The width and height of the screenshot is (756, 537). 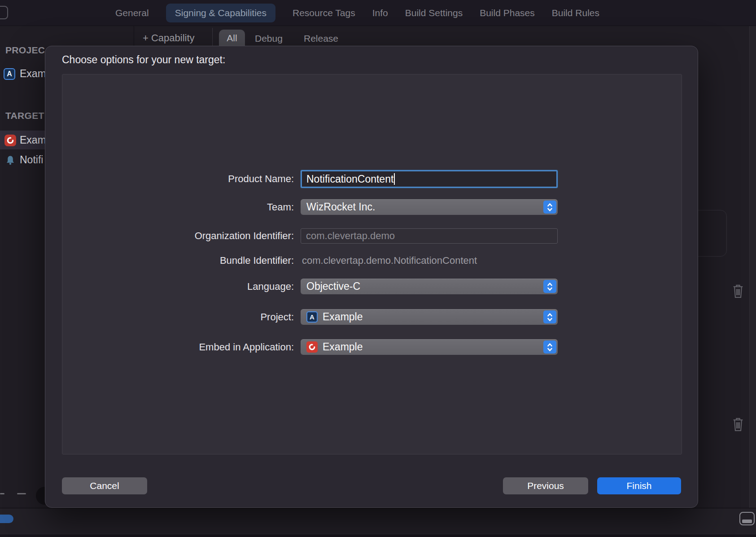 What do you see at coordinates (350, 236) in the screenshot?
I see `organization-identifier-value: com.clevertap.demo` at bounding box center [350, 236].